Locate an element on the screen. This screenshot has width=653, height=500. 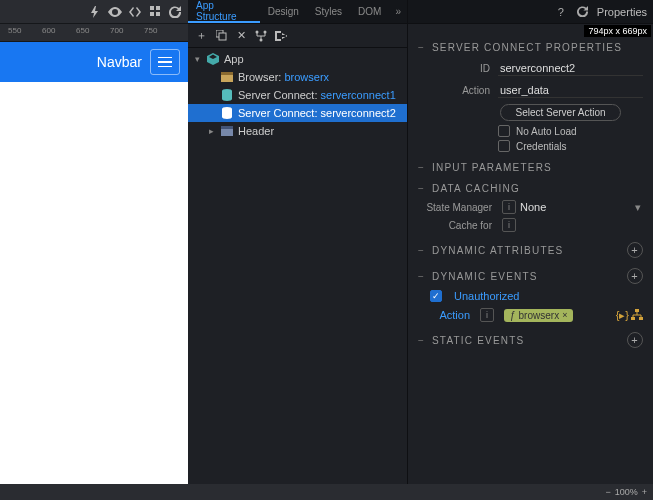
action-label: Action is located at coordinates (458, 90).